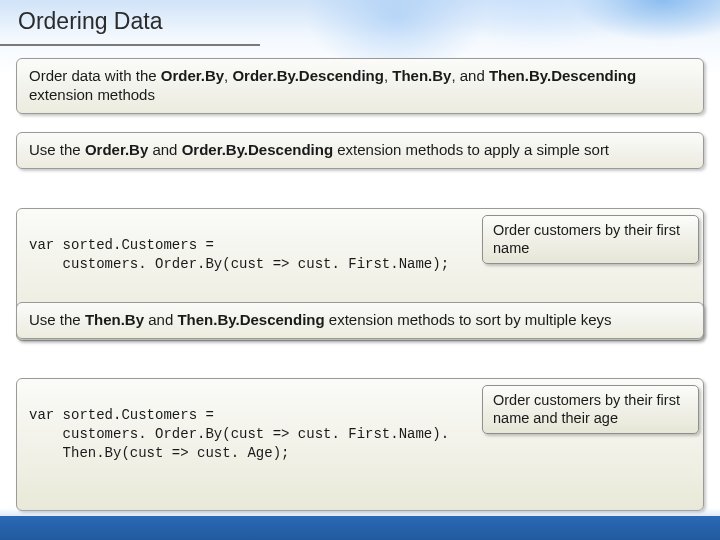  I want to click on slide-title: Ordering Data, so click(90, 22).